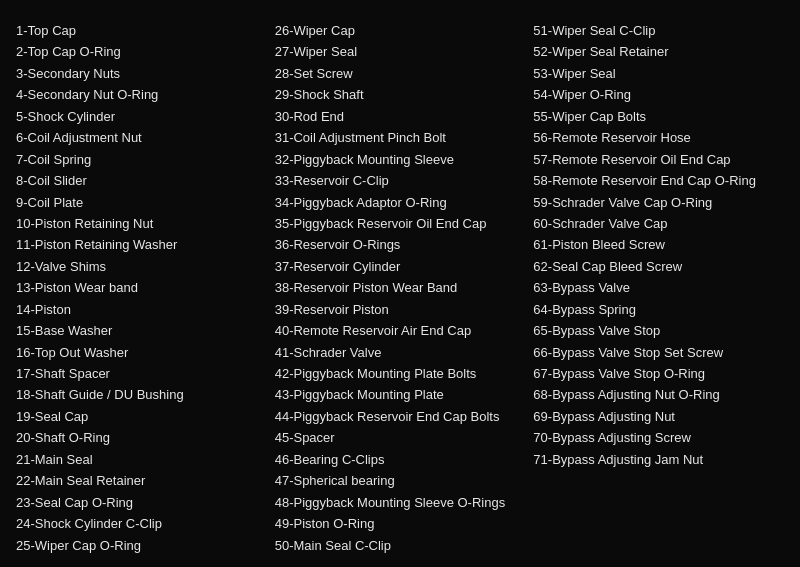 The height and width of the screenshot is (567, 800). What do you see at coordinates (400, 244) in the screenshot?
I see `list-item: 36-Reservoir O-Rings` at bounding box center [400, 244].